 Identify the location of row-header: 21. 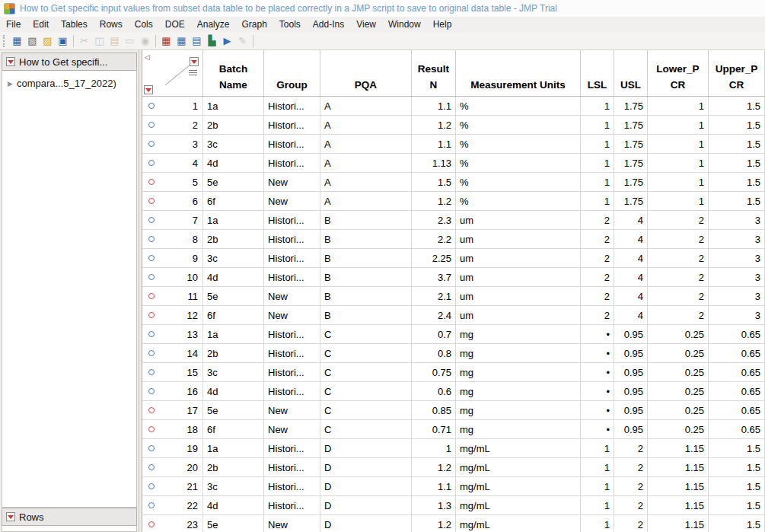
(173, 486).